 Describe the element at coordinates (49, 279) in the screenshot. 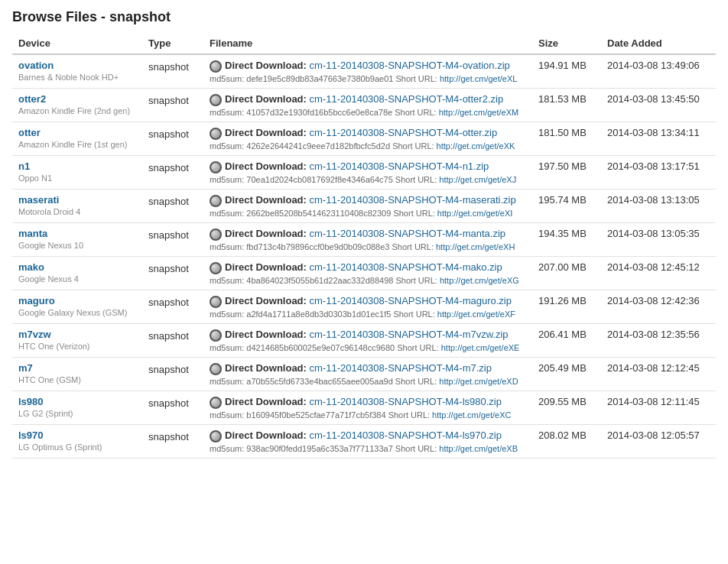

I see `device-sub-label: Google Nexus 4` at that location.